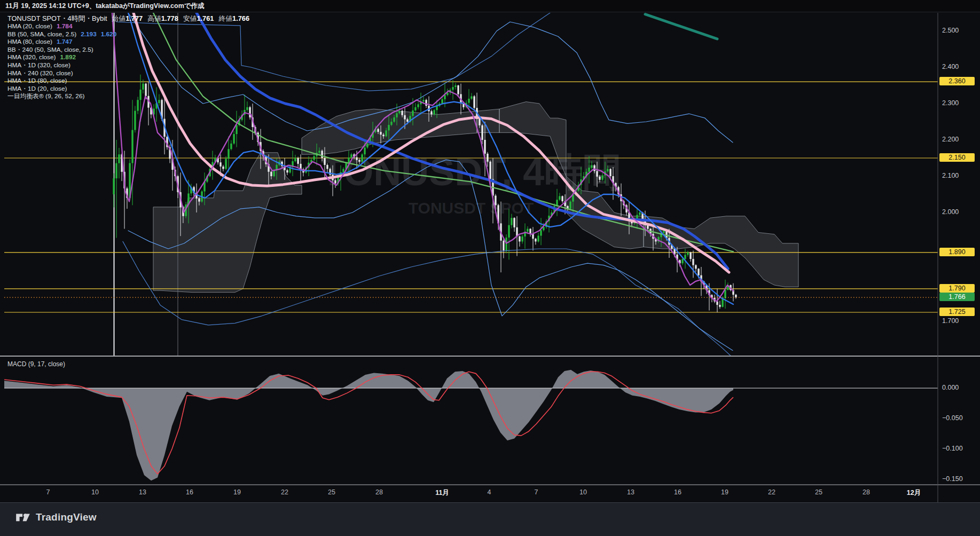 Image resolution: width=980 pixels, height=536 pixels. I want to click on legend-row-value: 1.784, so click(65, 26).